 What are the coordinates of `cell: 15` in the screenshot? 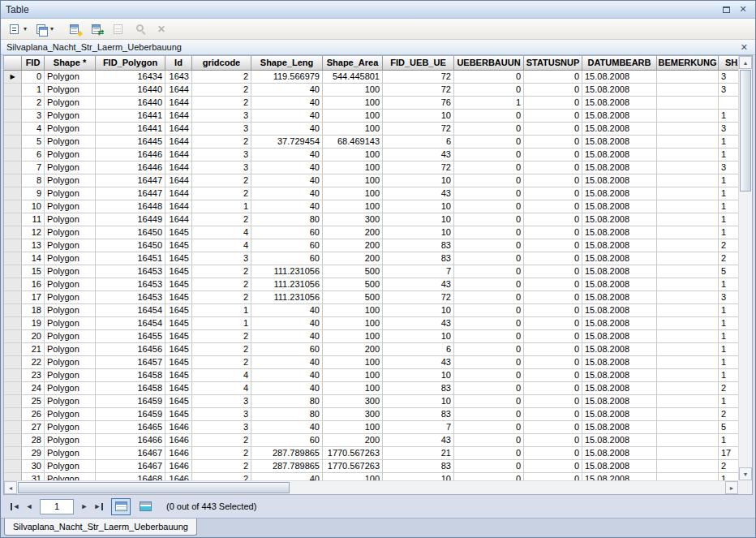 It's located at (33, 272).